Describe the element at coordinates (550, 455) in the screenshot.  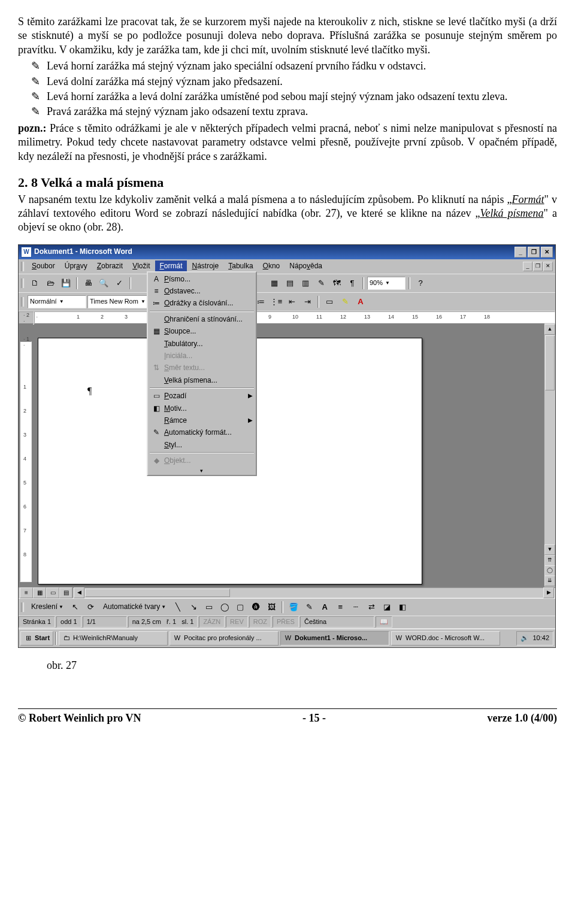
I see `vertical-scrollbar: ▲ ▼ ⇈ ◯ ⇊` at that location.